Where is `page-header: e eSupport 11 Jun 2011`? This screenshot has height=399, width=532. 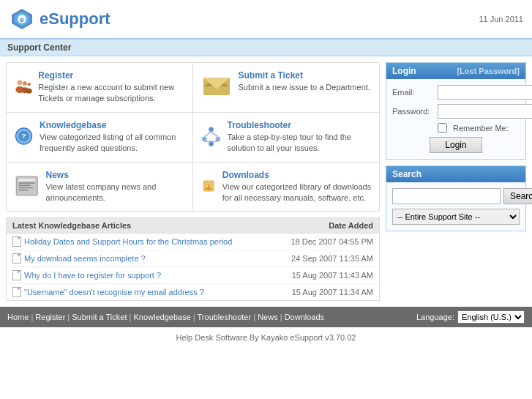 page-header: e eSupport 11 Jun 2011 is located at coordinates (266, 20).